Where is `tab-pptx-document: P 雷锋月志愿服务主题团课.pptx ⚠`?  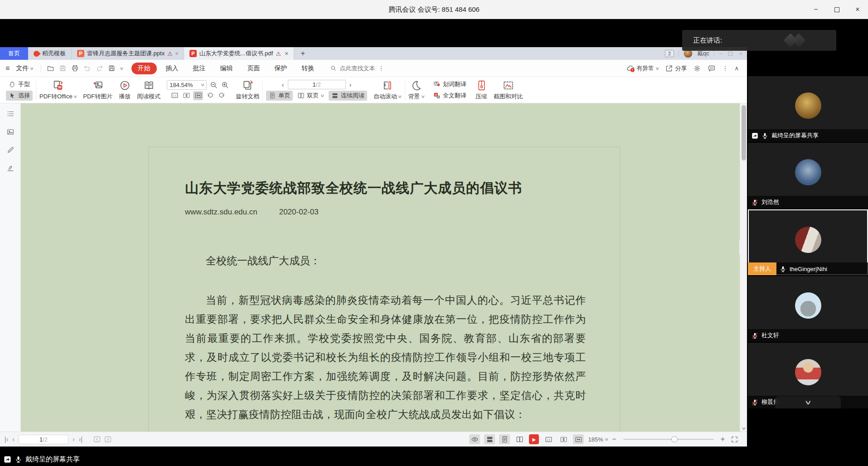 tab-pptx-document: P 雷锋月志愿服务主题团课.pptx ⚠ is located at coordinates (128, 53).